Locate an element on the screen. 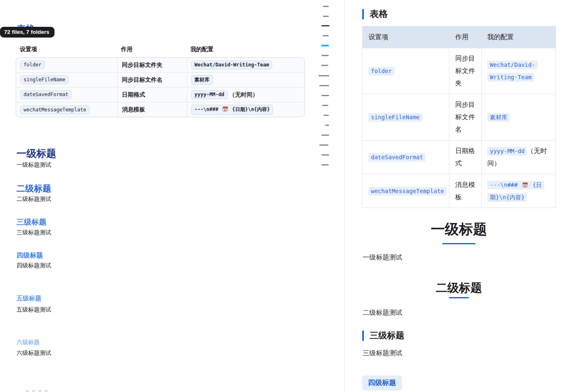 This screenshot has width=577, height=392. column-header: 我的配置 is located at coordinates (202, 50).